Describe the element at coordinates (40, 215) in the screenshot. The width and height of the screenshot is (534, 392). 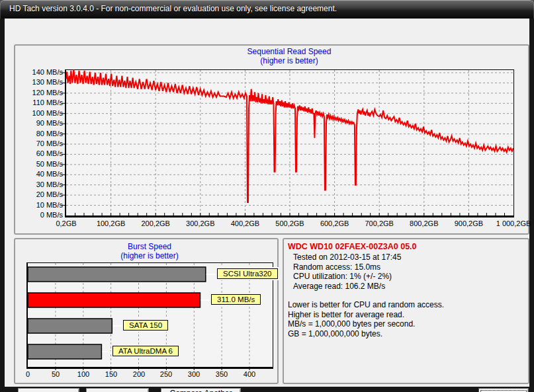
I see `seq-y-tick-label: 0 MB/s` at that location.